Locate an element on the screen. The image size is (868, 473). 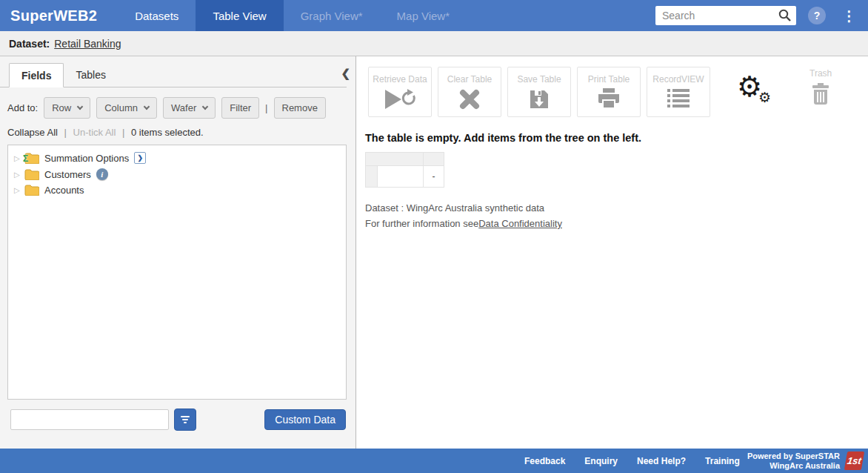
apply-filter-button is located at coordinates (185, 420).